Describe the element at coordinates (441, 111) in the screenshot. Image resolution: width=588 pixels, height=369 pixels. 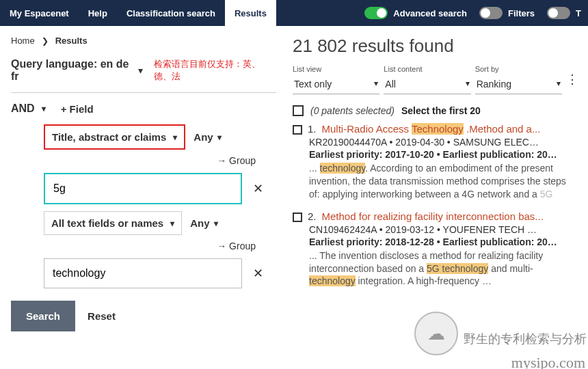
I see `select-first-20: Select the first 20` at that location.